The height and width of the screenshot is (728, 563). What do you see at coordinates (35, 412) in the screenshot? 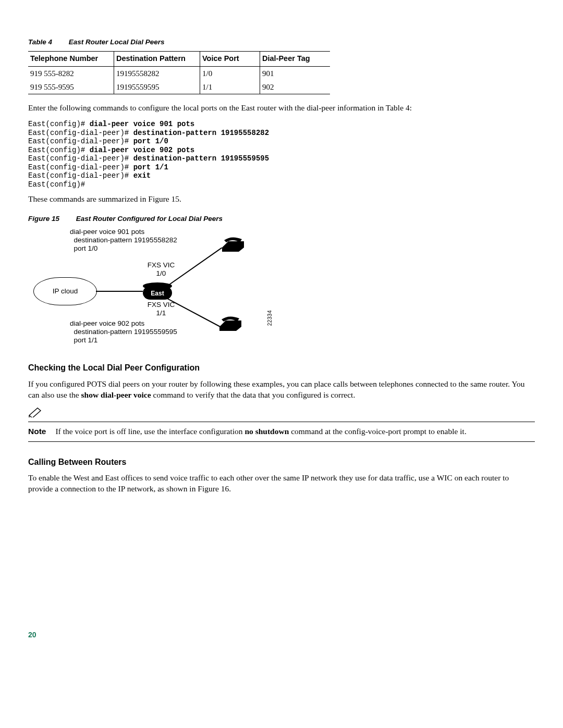
I see `note-pencil-icon` at bounding box center [35, 412].